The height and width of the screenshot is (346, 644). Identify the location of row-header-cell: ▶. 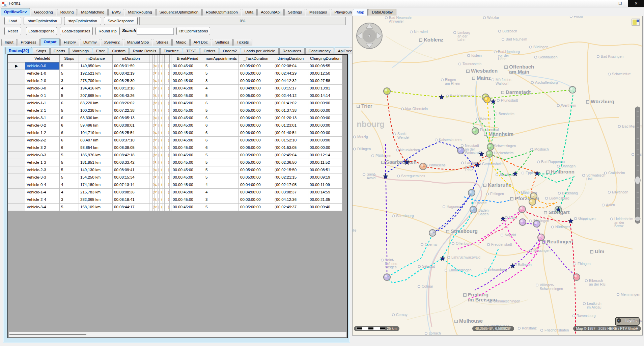
(17, 66).